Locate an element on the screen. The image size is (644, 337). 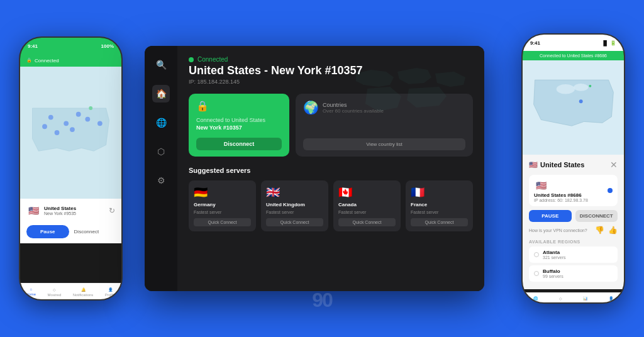
right-disconnect-button: DISCONNECT is located at coordinates (597, 216).